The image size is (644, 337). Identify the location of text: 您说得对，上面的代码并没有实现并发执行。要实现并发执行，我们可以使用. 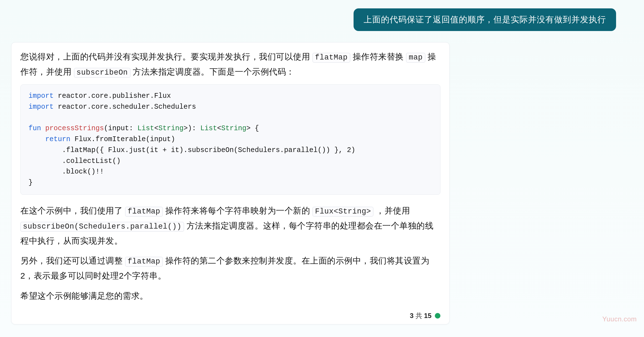
(166, 56).